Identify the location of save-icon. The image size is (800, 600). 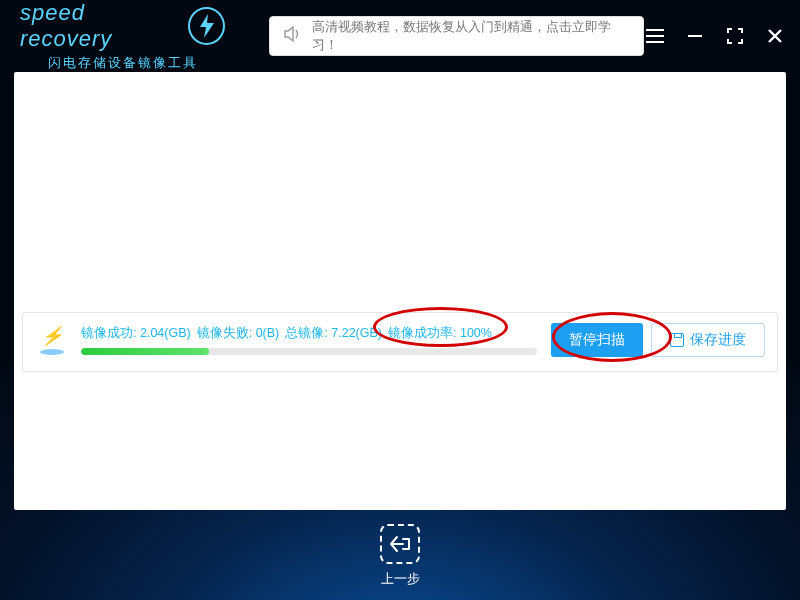
(677, 340).